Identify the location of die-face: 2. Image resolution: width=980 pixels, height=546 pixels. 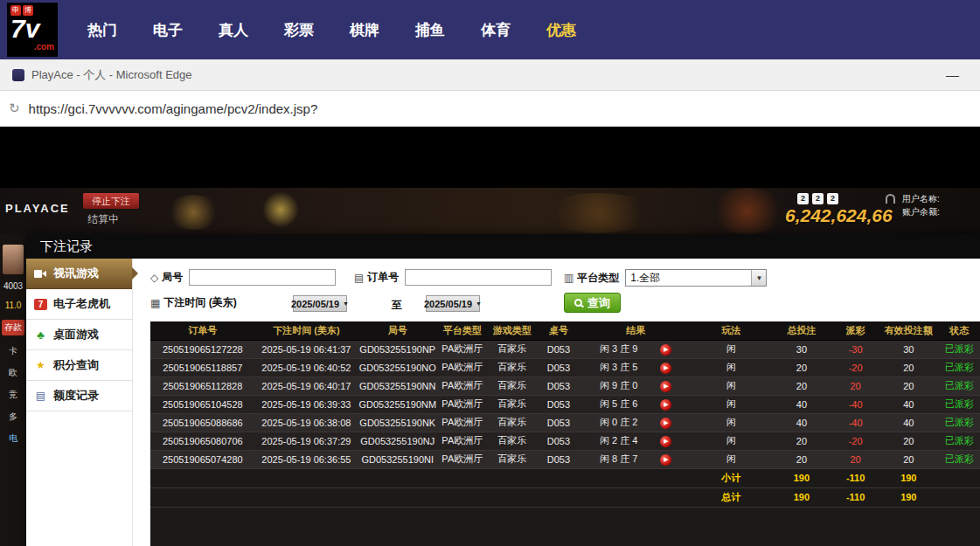
(803, 199).